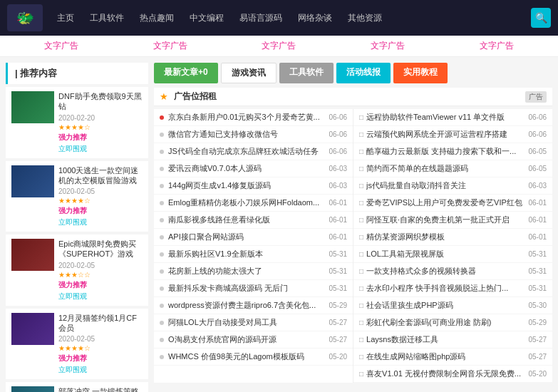 Image resolution: width=558 pixels, height=392 pixels. I want to click on ad-text-4: 文字广告, so click(388, 46).